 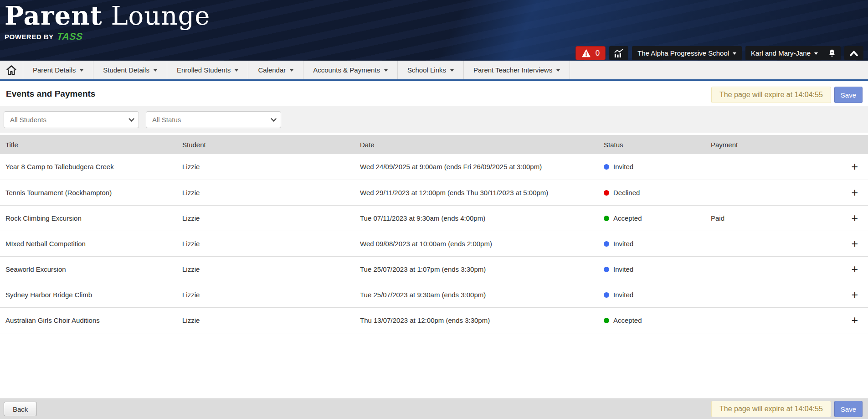 I want to click on nav-item-label: Student Details, so click(x=126, y=70).